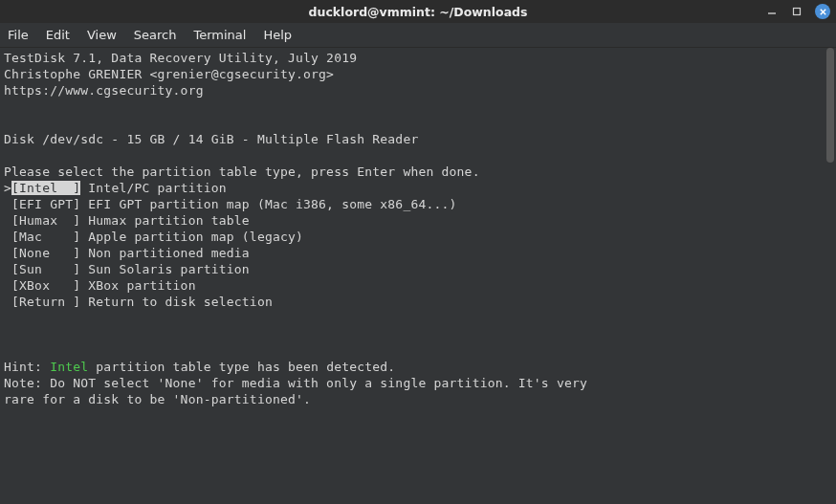 This screenshot has height=504, width=836. Describe the element at coordinates (99, 285) in the screenshot. I see `option-xbox: [XBox ] XBox partition` at that location.